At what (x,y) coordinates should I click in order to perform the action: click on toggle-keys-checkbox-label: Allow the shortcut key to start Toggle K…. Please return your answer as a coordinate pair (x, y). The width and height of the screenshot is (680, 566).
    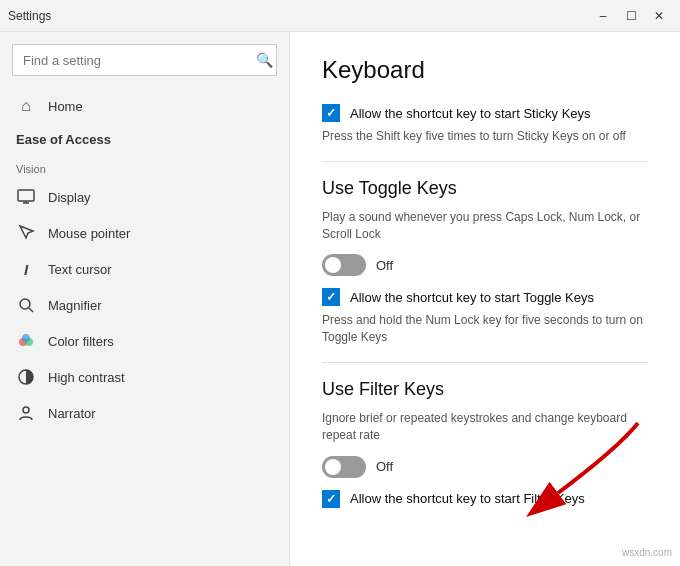
    Looking at the image, I should click on (472, 298).